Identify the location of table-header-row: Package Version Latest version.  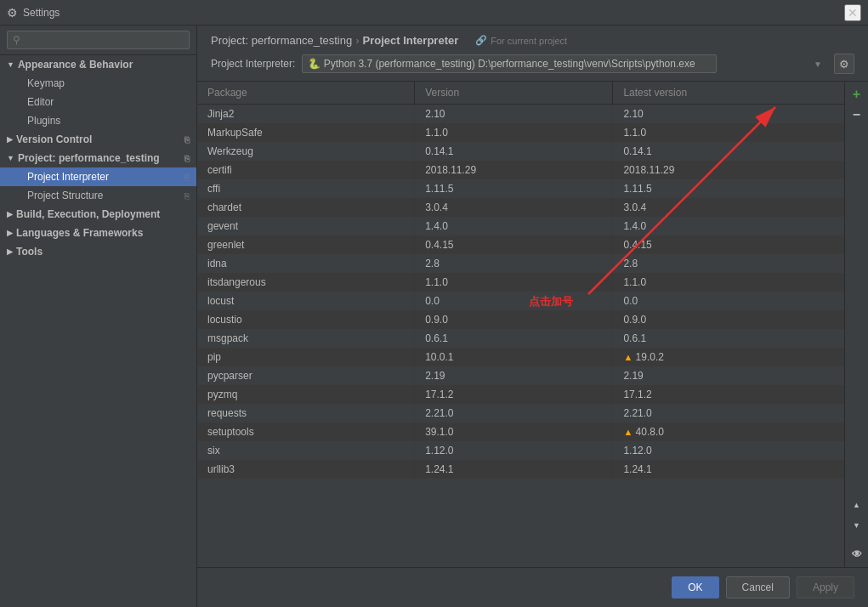
(520, 94).